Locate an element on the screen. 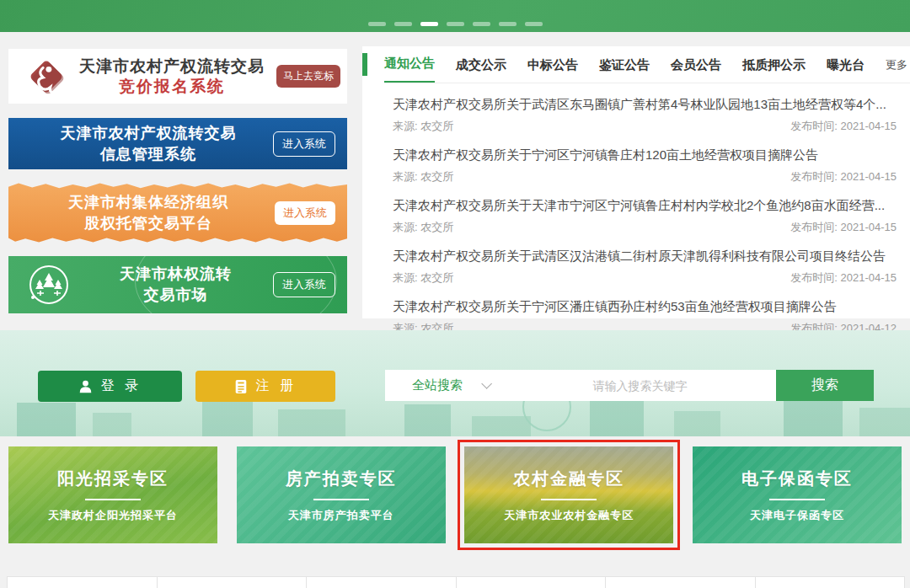 The image size is (910, 588). carousel-indicators is located at coordinates (455, 24).